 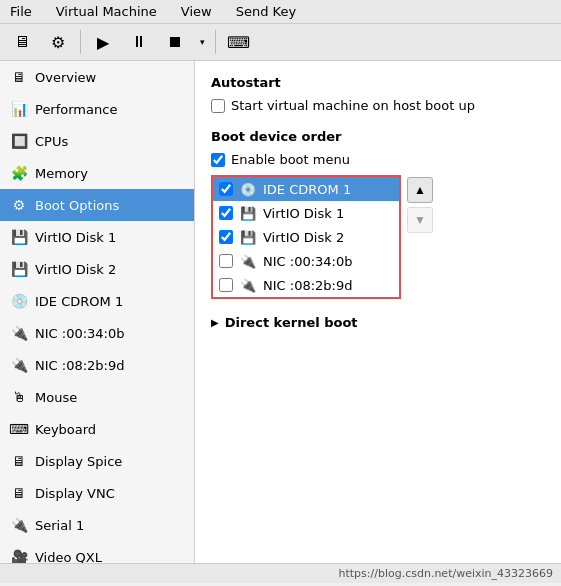 I want to click on menubar: File Virtual Machine View Send Key, so click(x=280, y=12).